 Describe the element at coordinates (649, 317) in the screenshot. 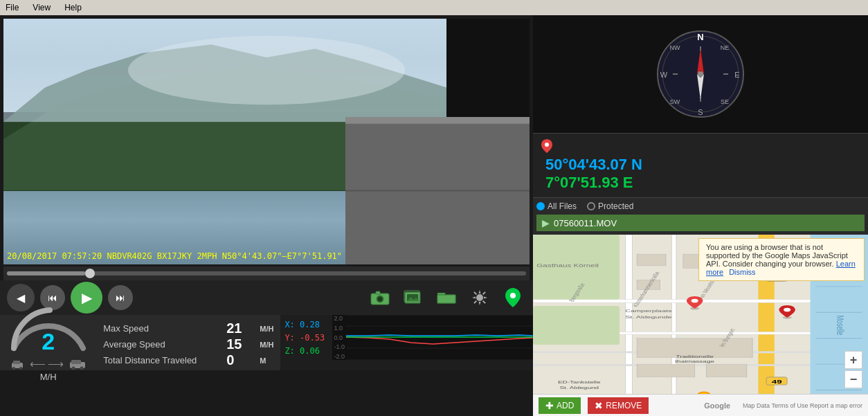

I see `svg-text: St. Aldegunde` at that location.